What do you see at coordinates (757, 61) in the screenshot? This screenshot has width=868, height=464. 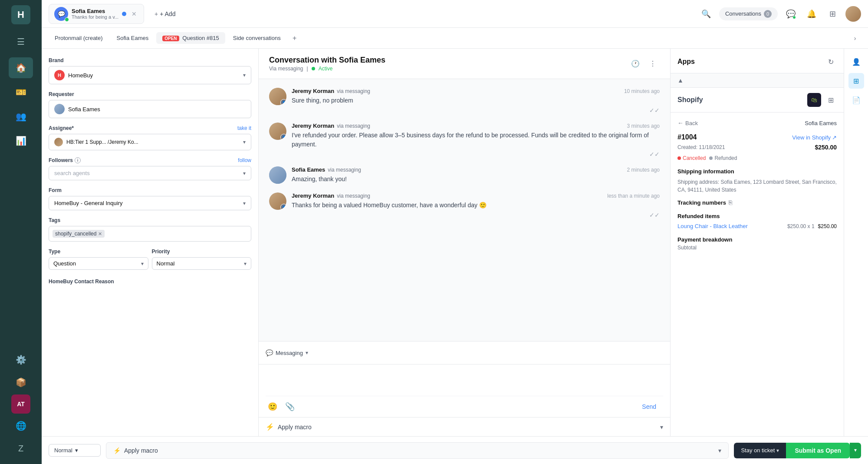 I see `apps-header: Apps ↻` at bounding box center [757, 61].